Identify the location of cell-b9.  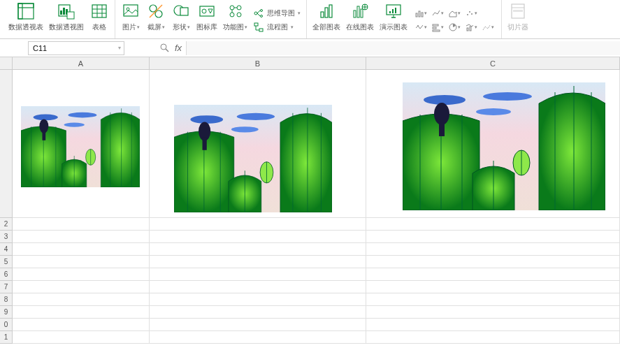
(258, 312).